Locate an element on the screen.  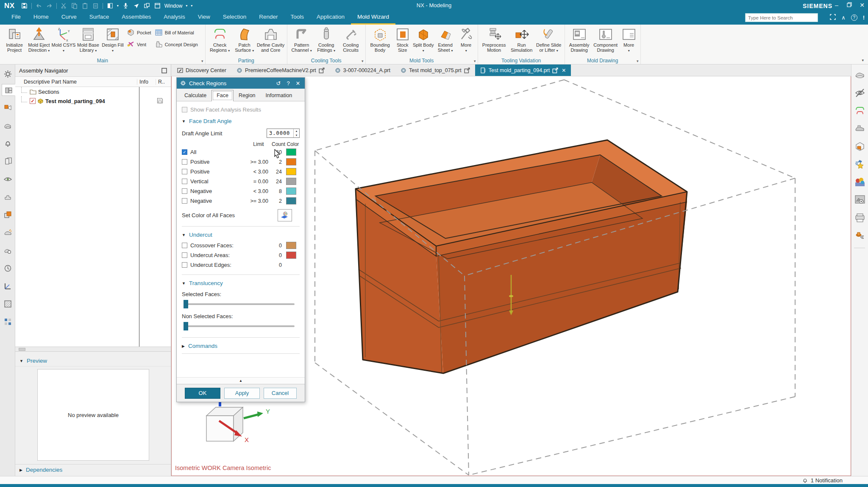
dialog-reset-icon: ↺ is located at coordinates (278, 83).